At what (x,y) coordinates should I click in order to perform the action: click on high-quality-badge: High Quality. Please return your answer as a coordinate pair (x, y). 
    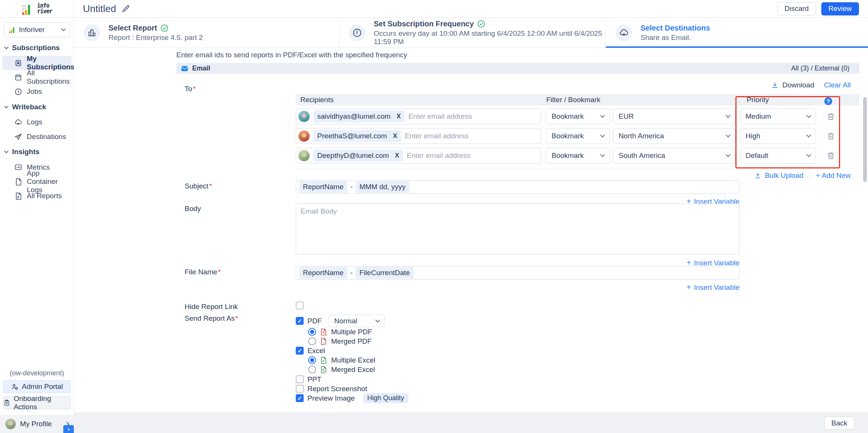
    Looking at the image, I should click on (386, 398).